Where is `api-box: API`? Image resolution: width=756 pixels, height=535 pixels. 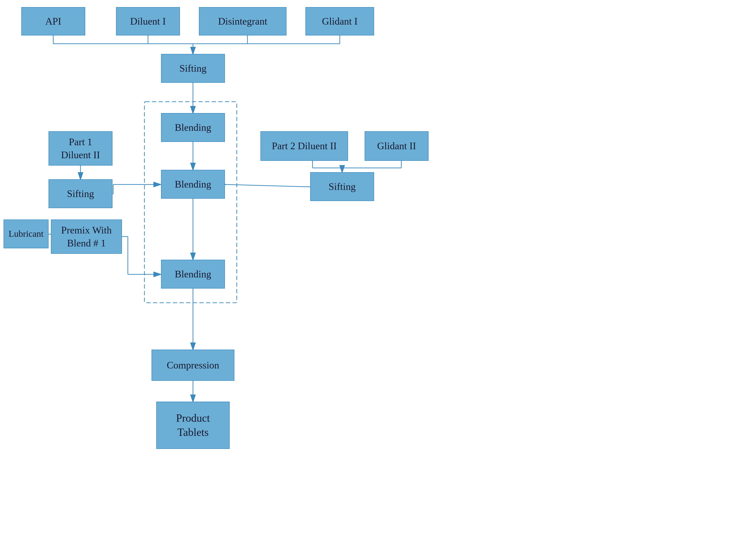
api-box: API is located at coordinates (53, 21).